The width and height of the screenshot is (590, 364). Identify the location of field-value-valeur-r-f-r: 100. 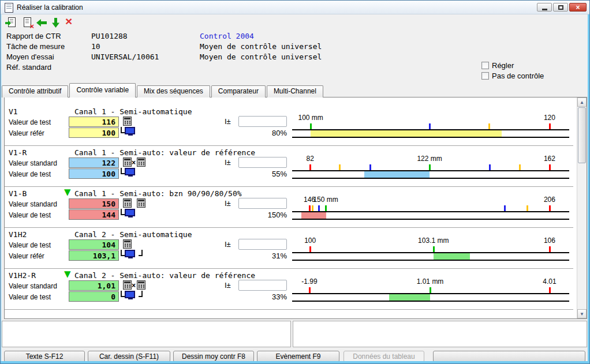
(94, 133).